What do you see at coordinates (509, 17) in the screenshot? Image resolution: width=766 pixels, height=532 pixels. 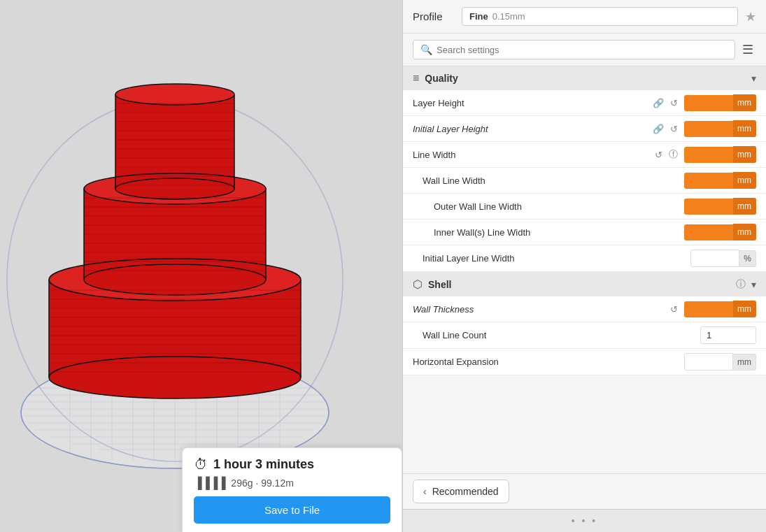 I see `profile-resolution: 0.15mm` at bounding box center [509, 17].